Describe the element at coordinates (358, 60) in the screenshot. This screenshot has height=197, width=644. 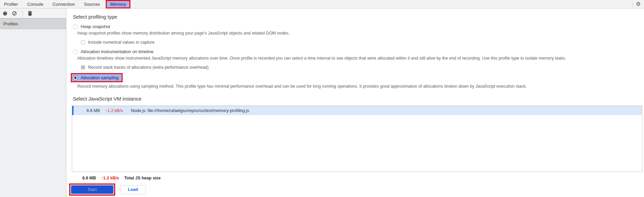
I see `option-allocation-timeline: Allocation instrumentation on timeline A…` at that location.